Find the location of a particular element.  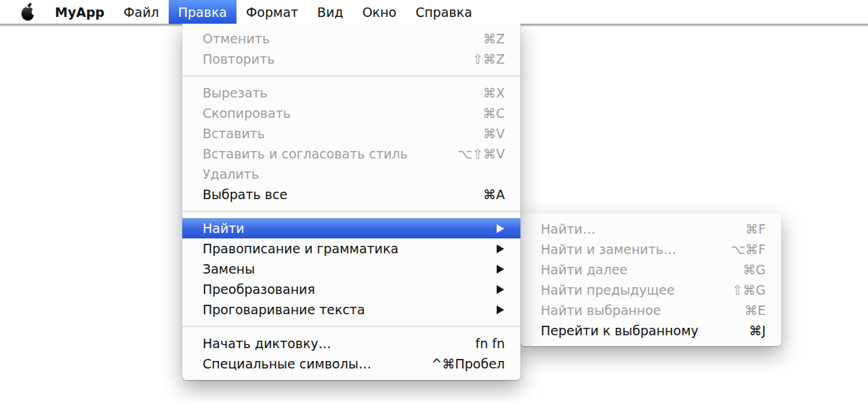

menu-item-shortcut: ⇧⌘G is located at coordinates (749, 290).